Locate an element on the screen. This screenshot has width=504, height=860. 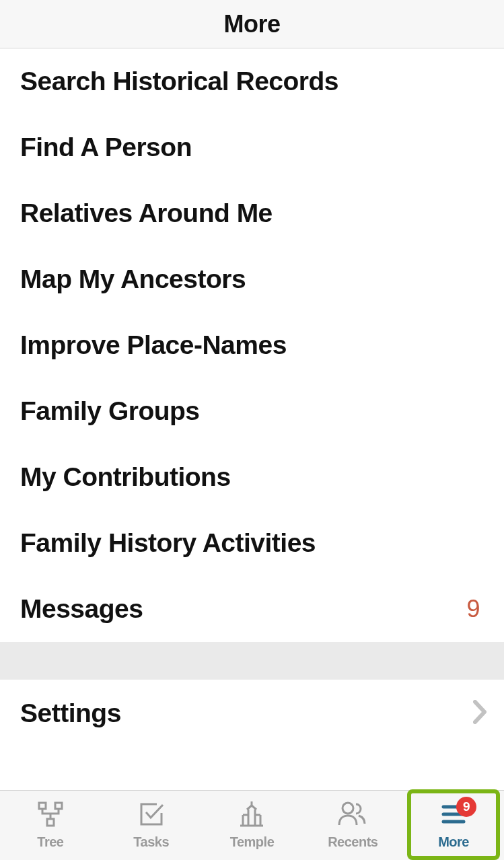
tab-label: More is located at coordinates (454, 843).